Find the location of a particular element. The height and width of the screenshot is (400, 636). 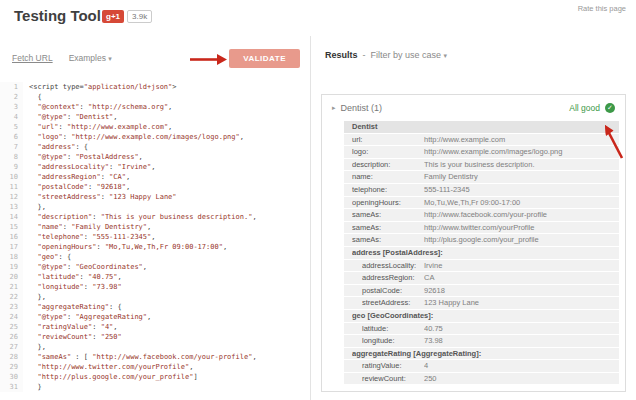

code-line: 18 "geo": { is located at coordinates (155, 257).